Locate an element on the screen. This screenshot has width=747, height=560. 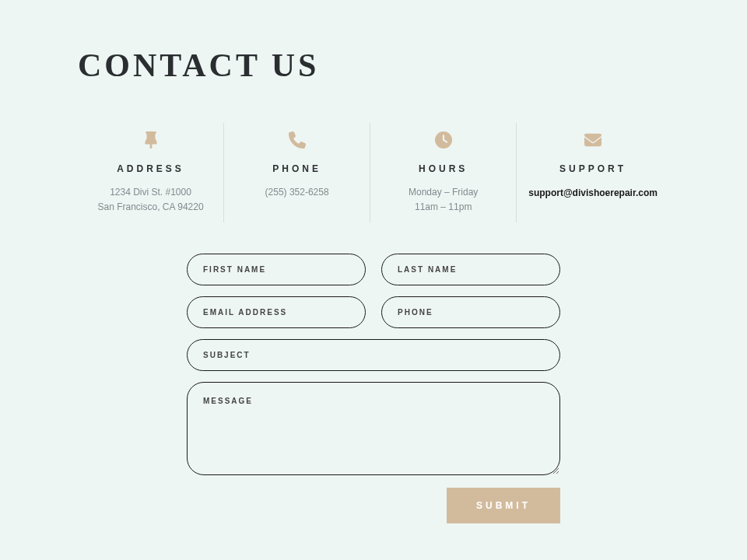
clock-icon is located at coordinates (444, 140).